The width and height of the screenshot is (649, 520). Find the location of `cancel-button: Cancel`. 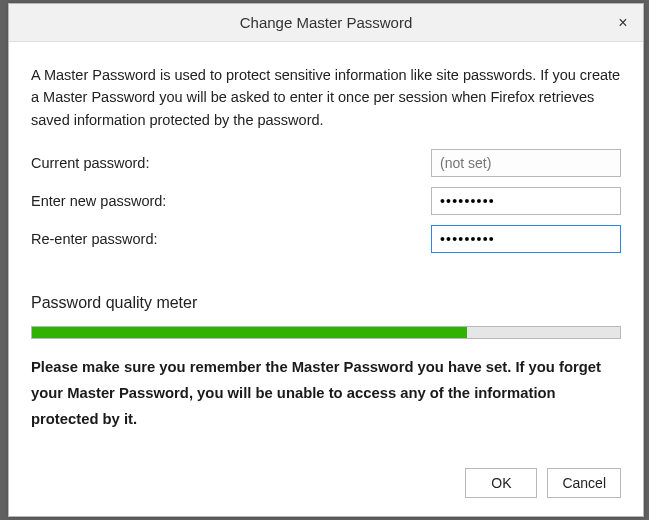

cancel-button: Cancel is located at coordinates (584, 483).